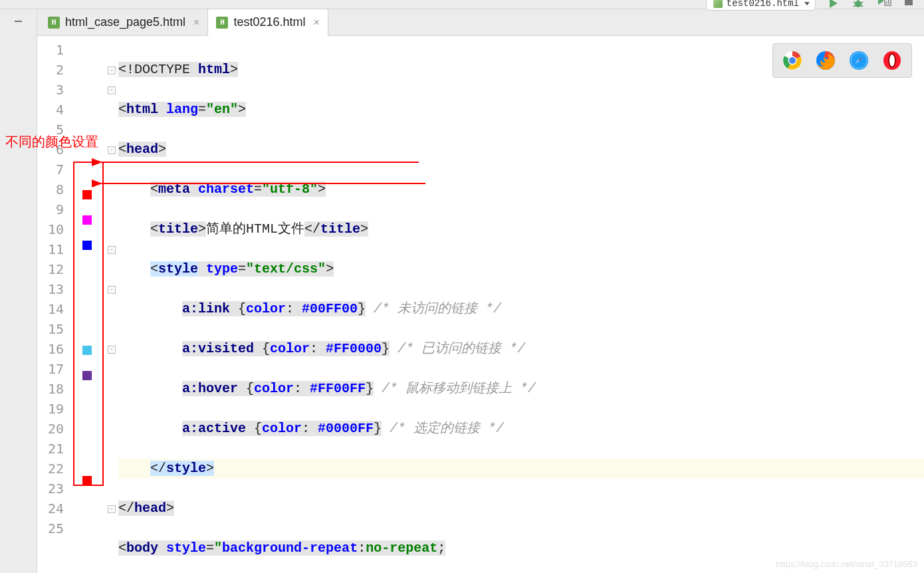  What do you see at coordinates (87, 304) in the screenshot?
I see `color-swatch-gutter` at bounding box center [87, 304].